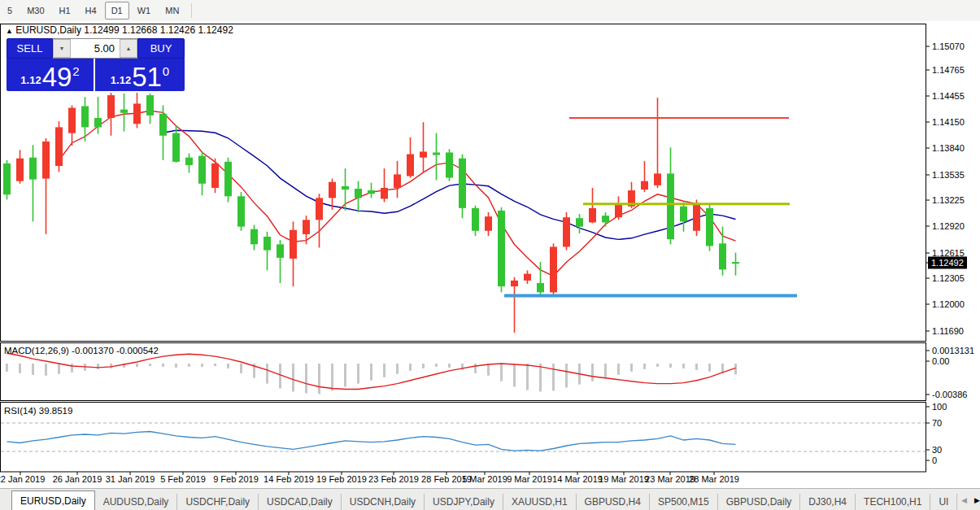 This screenshot has width=980, height=510. I want to click on tab-scroll-controls: ◀▶, so click(969, 499).